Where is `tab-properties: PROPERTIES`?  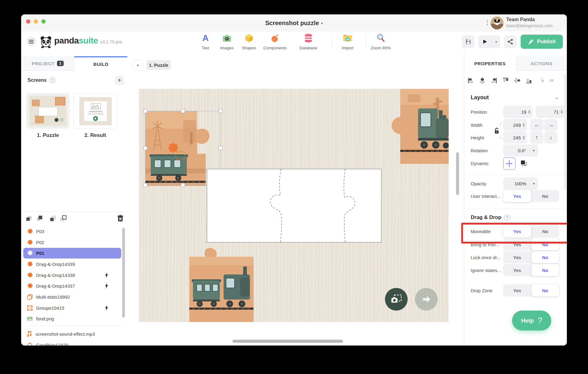 tab-properties: PROPERTIES is located at coordinates (490, 64).